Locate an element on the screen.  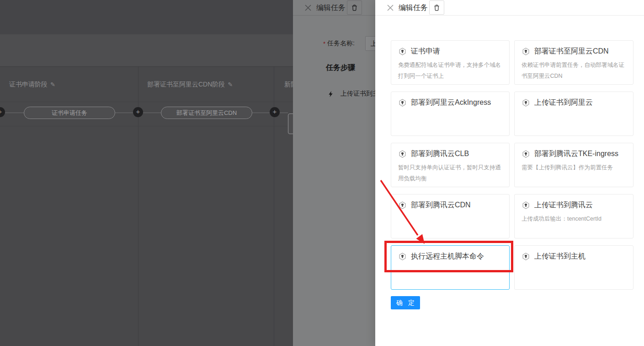
new-task-box-partial is located at coordinates (291, 124).